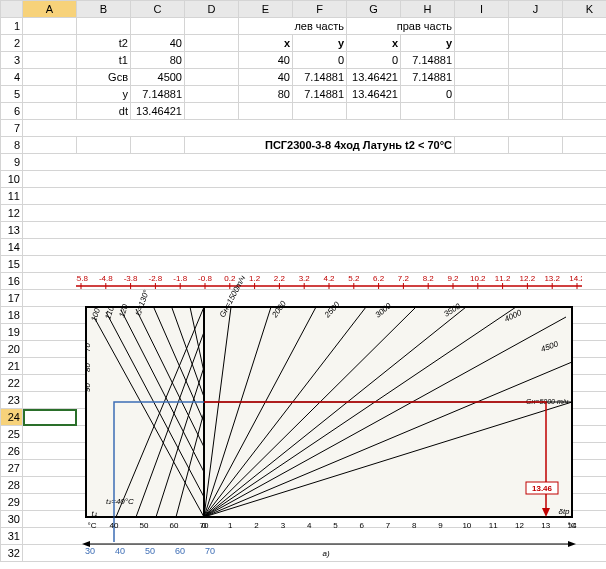 This screenshot has height=569, width=606. Describe the element at coordinates (50, 10) in the screenshot. I see `col-A: A` at that location.